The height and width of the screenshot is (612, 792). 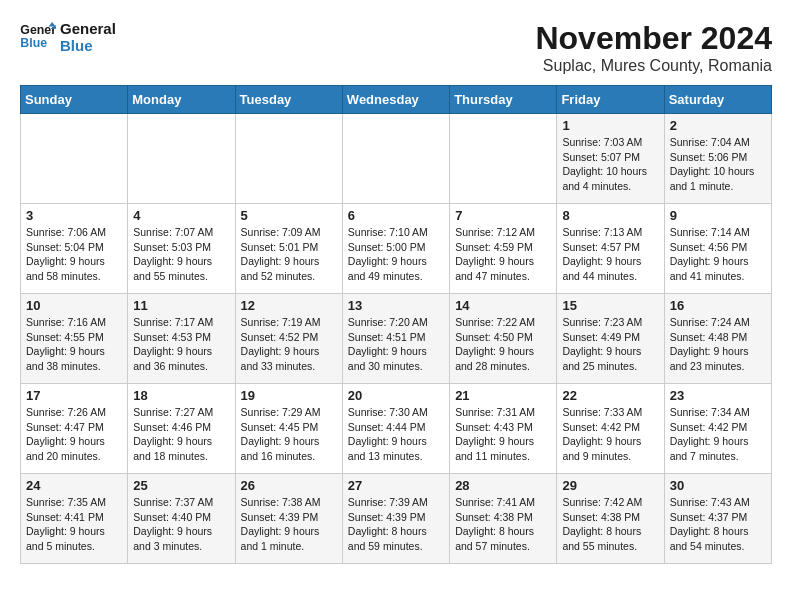 What do you see at coordinates (718, 524) in the screenshot?
I see `cell-content: Sunrise: 7:43 AM Sunset: 4:37 PM Dayligh…` at bounding box center [718, 524].